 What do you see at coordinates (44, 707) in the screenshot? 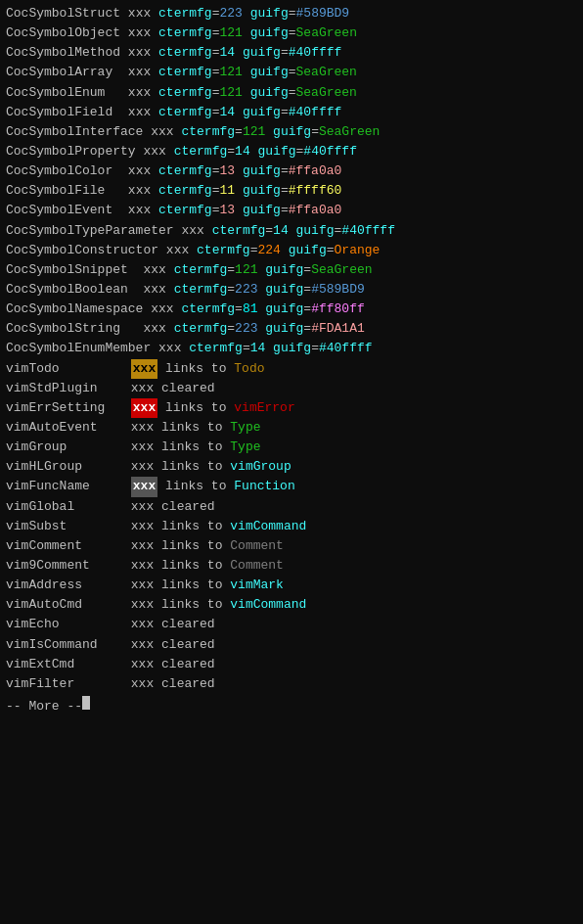
I see `more-label: -- More --` at bounding box center [44, 707].